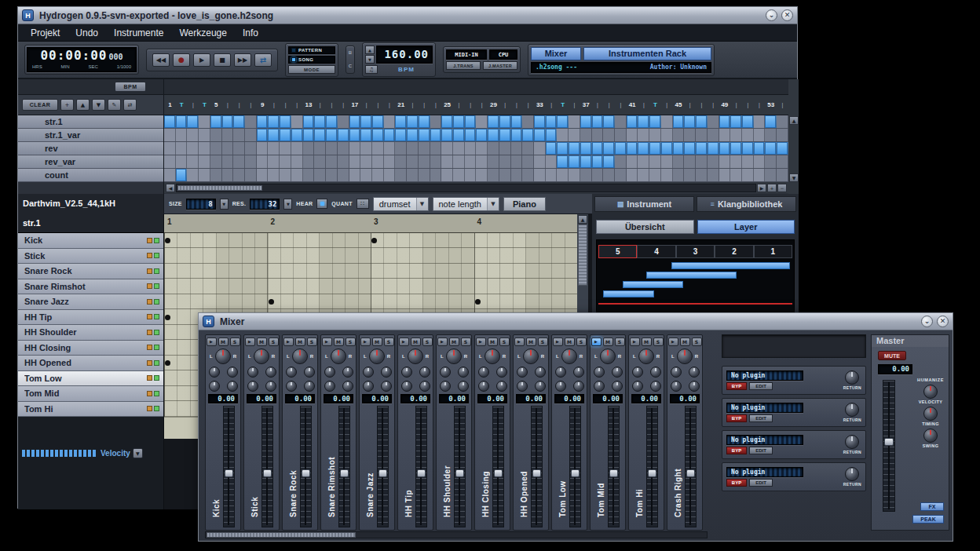  I want to click on layer-bar, so click(691, 275).